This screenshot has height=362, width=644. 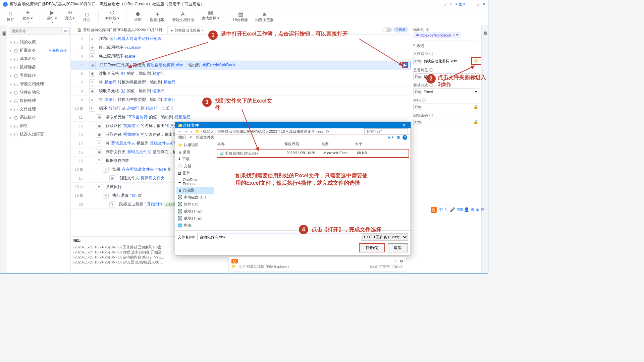 What do you see at coordinates (372, 248) in the screenshot?
I see `open-button: 打开(O)` at bounding box center [372, 248].